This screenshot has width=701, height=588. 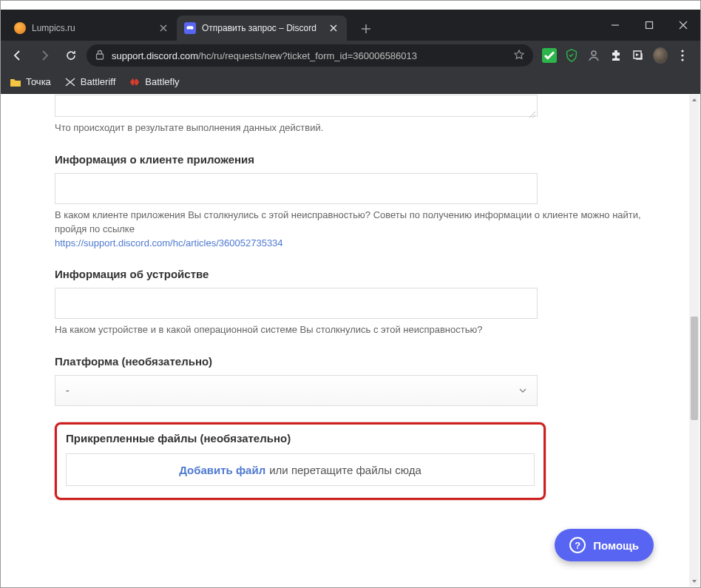 I want to click on menu-icon, so click(x=683, y=55).